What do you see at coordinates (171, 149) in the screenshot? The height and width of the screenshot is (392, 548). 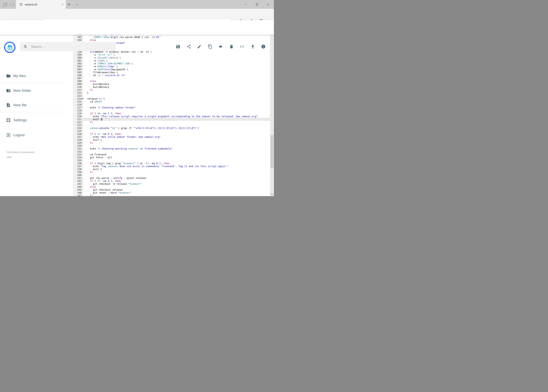 I see `code-line: 231 echo "> Checking matching $semver in…` at bounding box center [171, 149].